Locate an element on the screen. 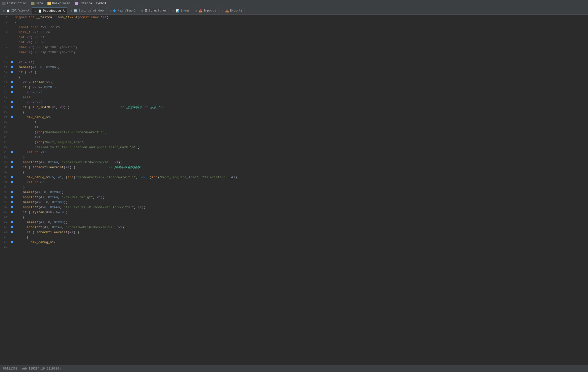 The width and height of the screenshot is (588, 372). code-content-46: dev_debug_v1( is located at coordinates (35, 242).